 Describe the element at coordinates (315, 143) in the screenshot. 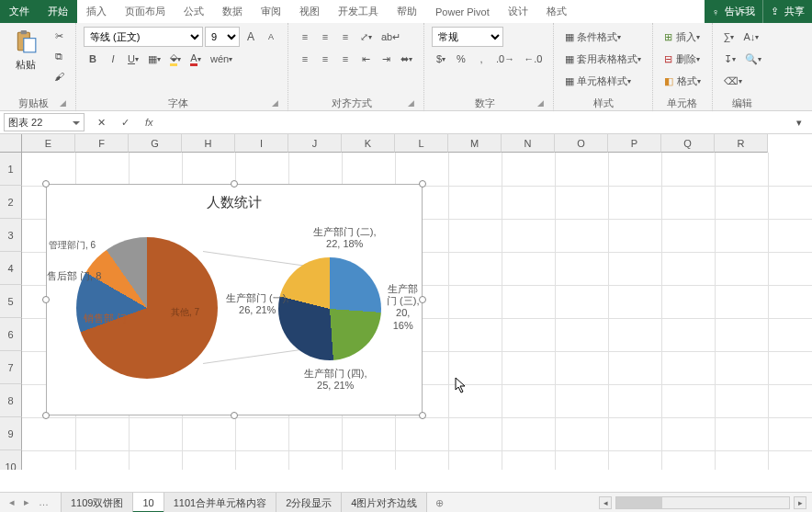

I see `col-header: J` at that location.